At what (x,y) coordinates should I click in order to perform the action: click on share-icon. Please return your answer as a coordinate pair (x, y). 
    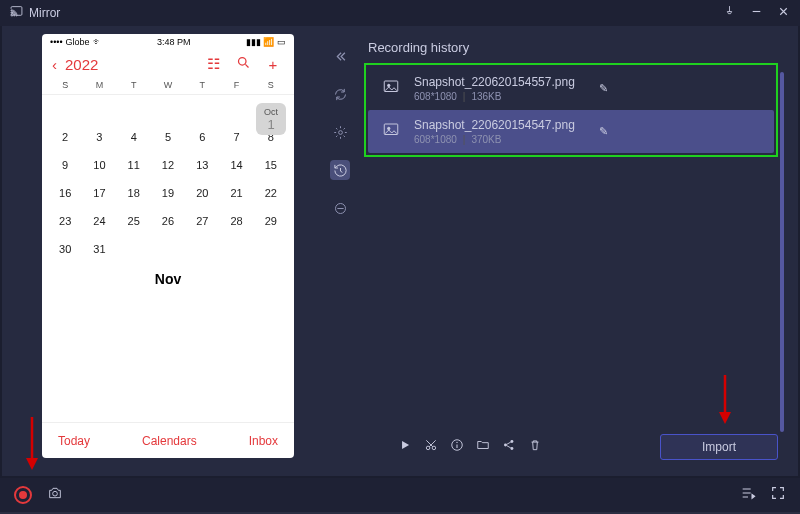
    Looking at the image, I should click on (509, 447).